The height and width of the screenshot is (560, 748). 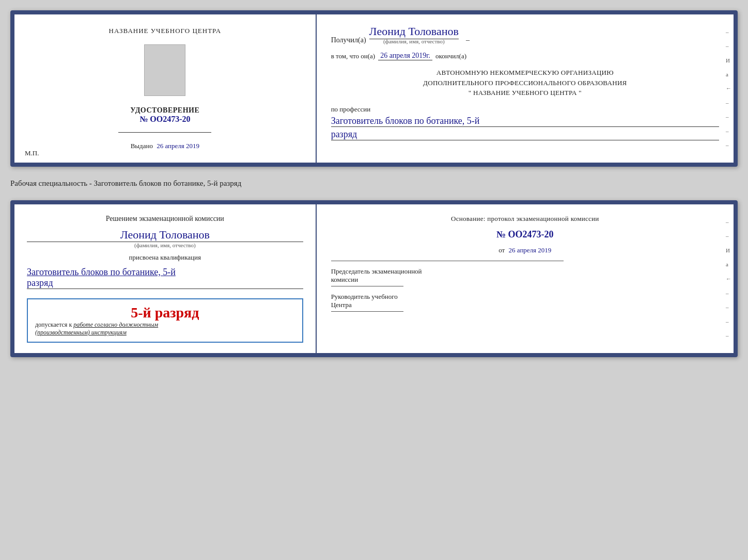 I want to click on vydano-label: Выдано, so click(x=142, y=146).